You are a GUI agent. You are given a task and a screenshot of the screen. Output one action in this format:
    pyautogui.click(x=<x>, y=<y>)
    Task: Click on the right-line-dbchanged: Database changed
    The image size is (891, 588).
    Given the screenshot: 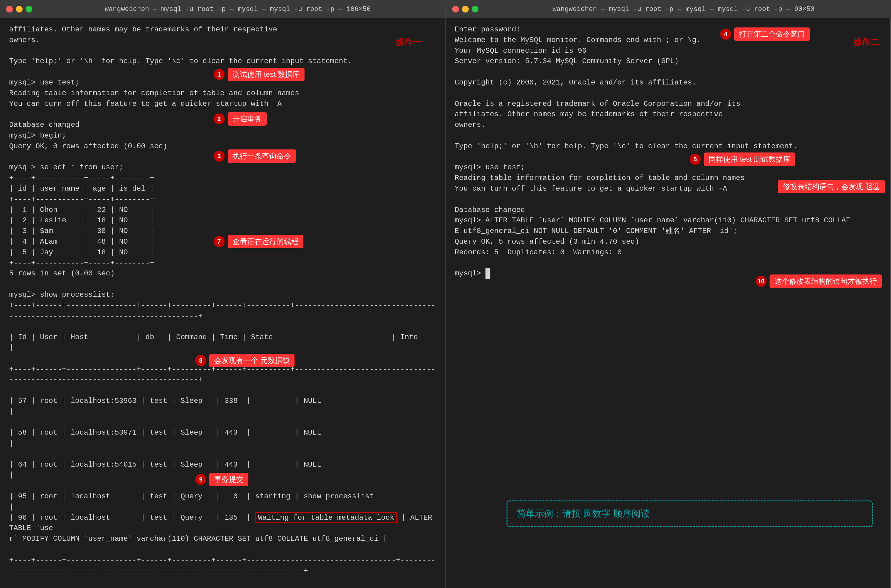 What is the action you would take?
    pyautogui.click(x=668, y=210)
    